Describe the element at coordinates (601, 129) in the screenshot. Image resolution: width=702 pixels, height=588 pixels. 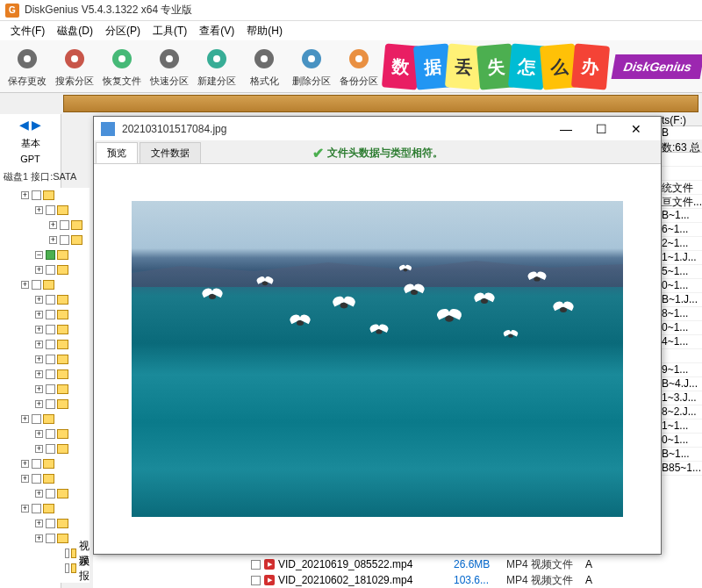
I see `maximize-button: ☐` at that location.